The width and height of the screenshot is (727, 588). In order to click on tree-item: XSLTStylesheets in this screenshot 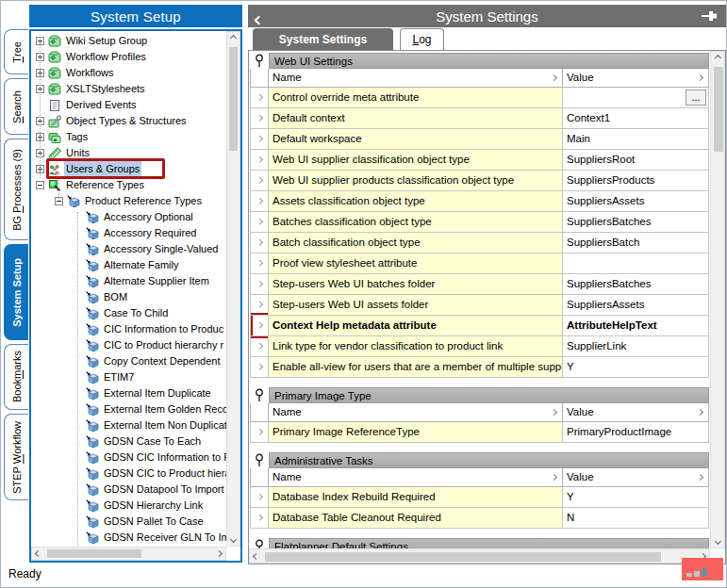, I will do `click(128, 89)`.